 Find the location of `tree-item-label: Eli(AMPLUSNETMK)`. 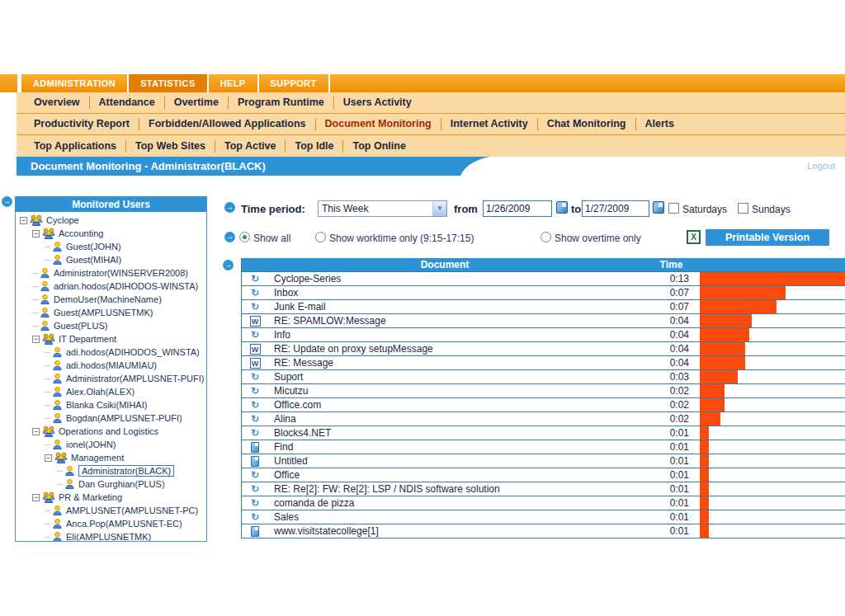

tree-item-label: Eli(AMPLUSNETMK) is located at coordinates (109, 537).